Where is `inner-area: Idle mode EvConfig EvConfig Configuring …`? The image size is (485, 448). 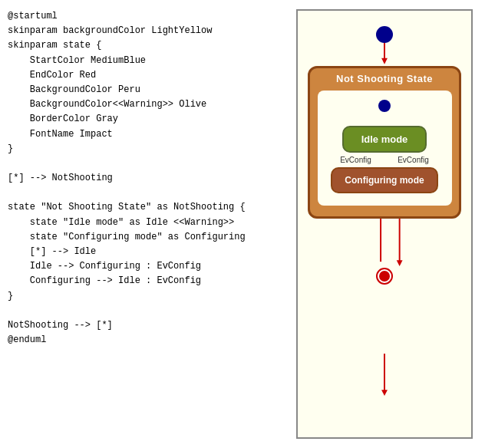 inner-area: Idle mode EvConfig EvConfig Configuring … is located at coordinates (385, 148).